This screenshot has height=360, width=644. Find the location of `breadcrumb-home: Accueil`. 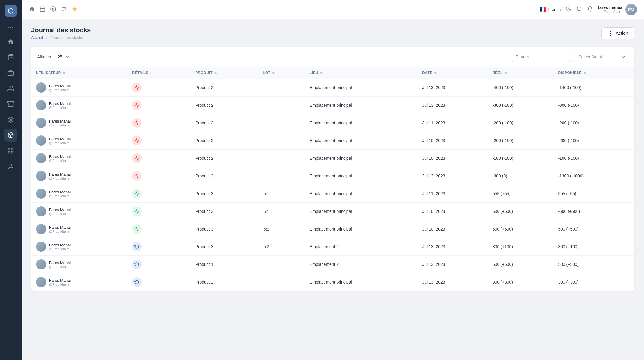

breadcrumb-home: Accueil is located at coordinates (37, 38).